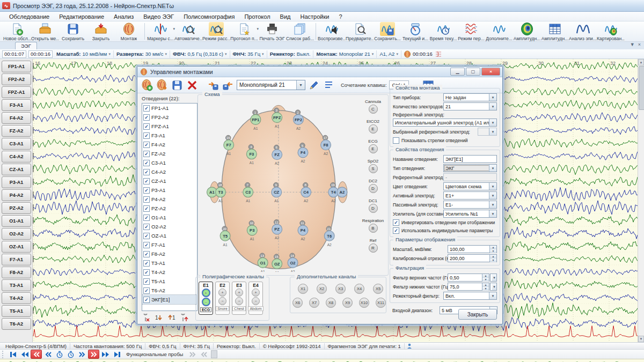 This screenshot has width=644, height=362. Describe the element at coordinates (470, 177) in the screenshot. I see `input-Референтный электрод:: -` at that location.